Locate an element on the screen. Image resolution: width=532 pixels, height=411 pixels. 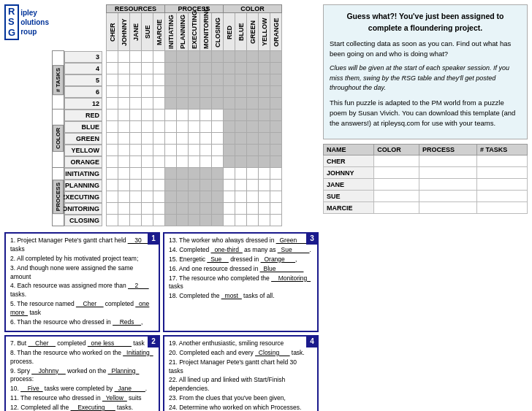
summary-color-marcie is located at coordinates (397, 208).